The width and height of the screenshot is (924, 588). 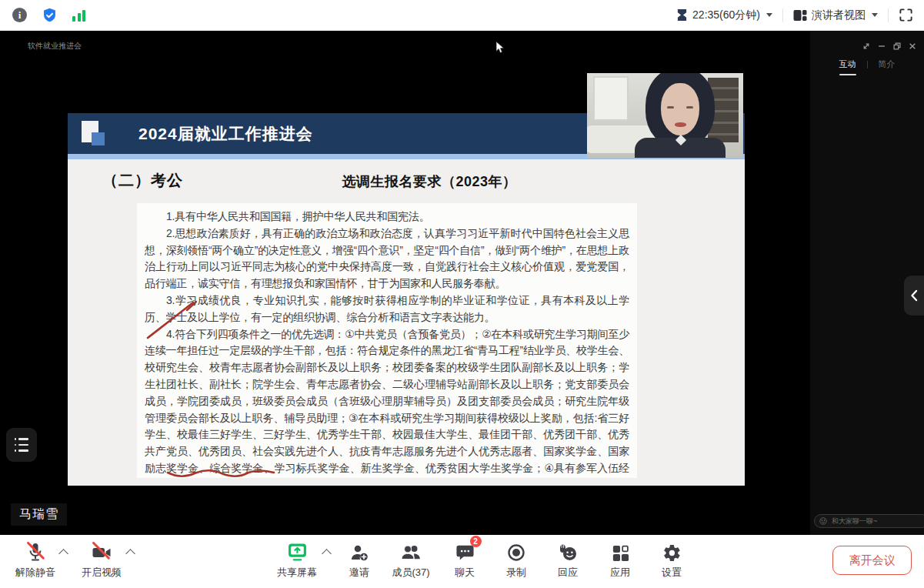 I want to click on collapse-sidebar-handle, so click(x=914, y=296).